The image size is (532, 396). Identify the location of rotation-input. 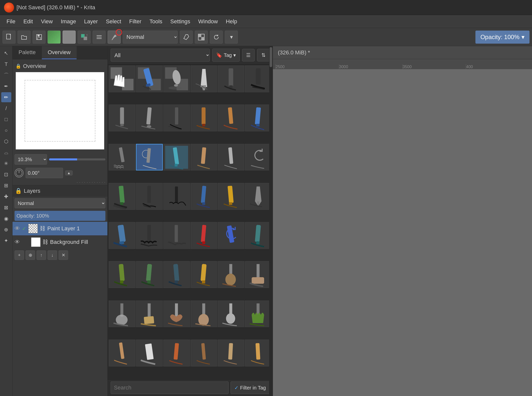
(44, 173).